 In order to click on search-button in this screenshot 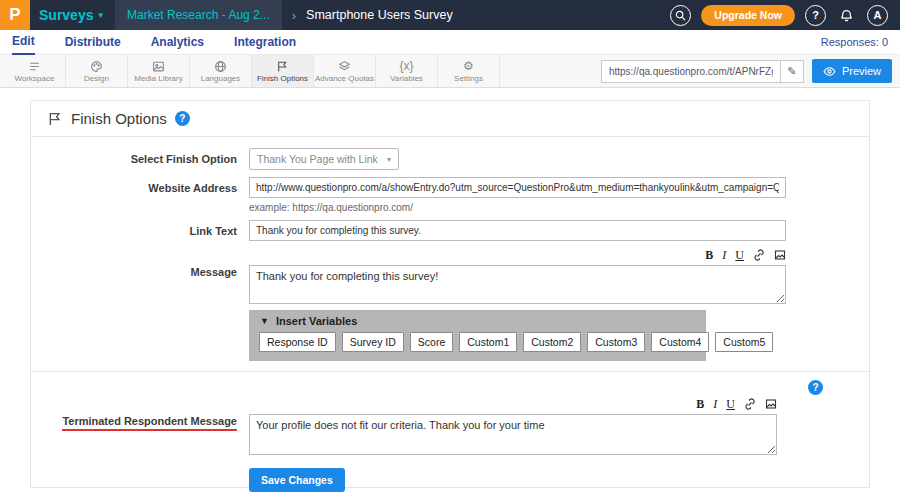, I will do `click(680, 16)`.